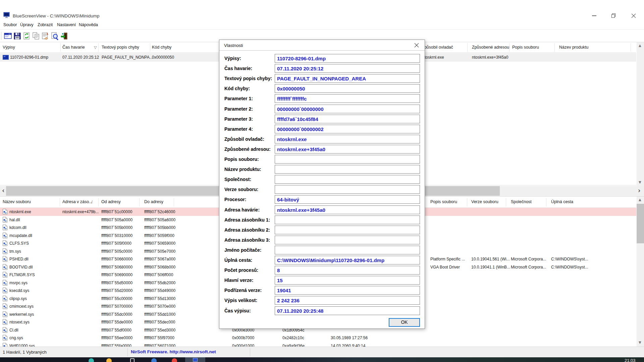 The height and width of the screenshot is (362, 644). Describe the element at coordinates (66, 25) in the screenshot. I see `menu-nastaveni: Nastavení` at that location.